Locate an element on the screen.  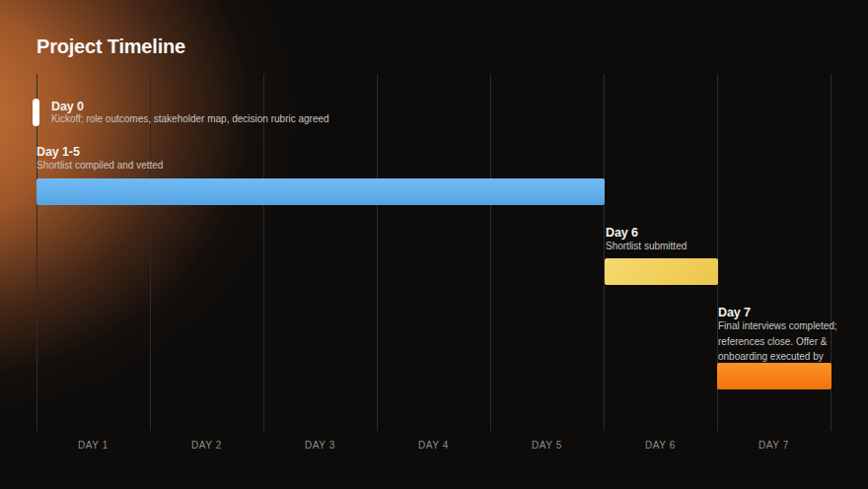
axis-label-day-2: DAY 2 is located at coordinates (207, 446).